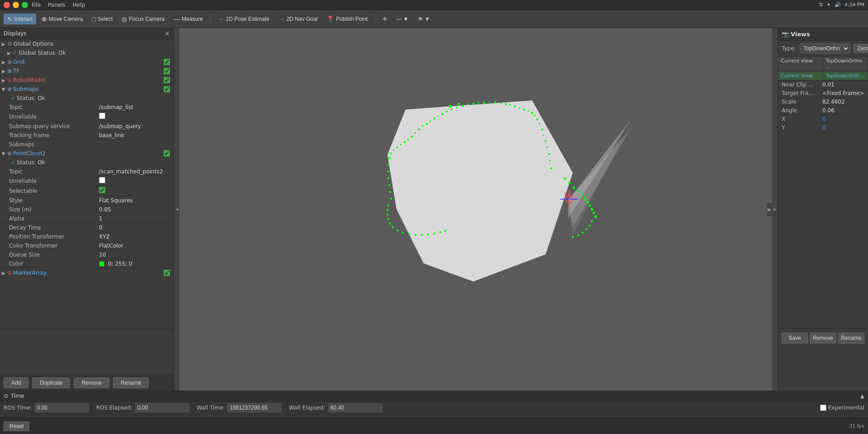 This screenshot has height=434, width=868. What do you see at coordinates (5, 72) in the screenshot?
I see `tf-arrow: ▶` at bounding box center [5, 72].